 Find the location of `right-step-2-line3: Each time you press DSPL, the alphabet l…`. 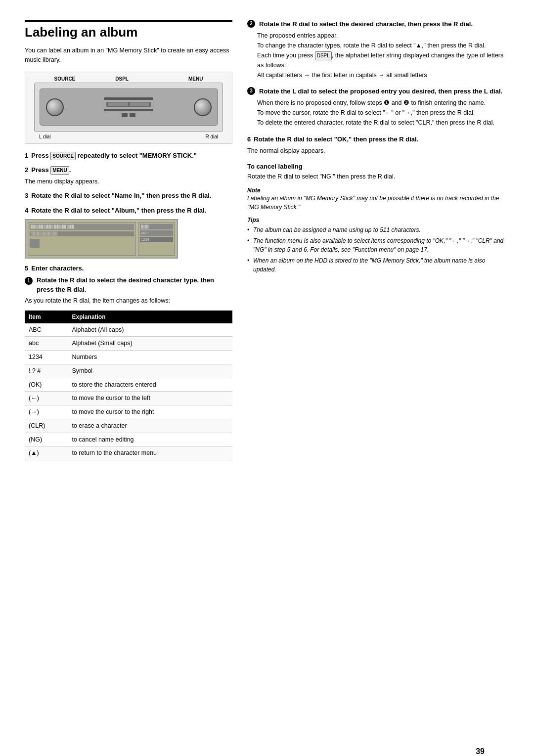

right-step-2-line3: Each time you press DSPL, the alphabet l… is located at coordinates (383, 60).